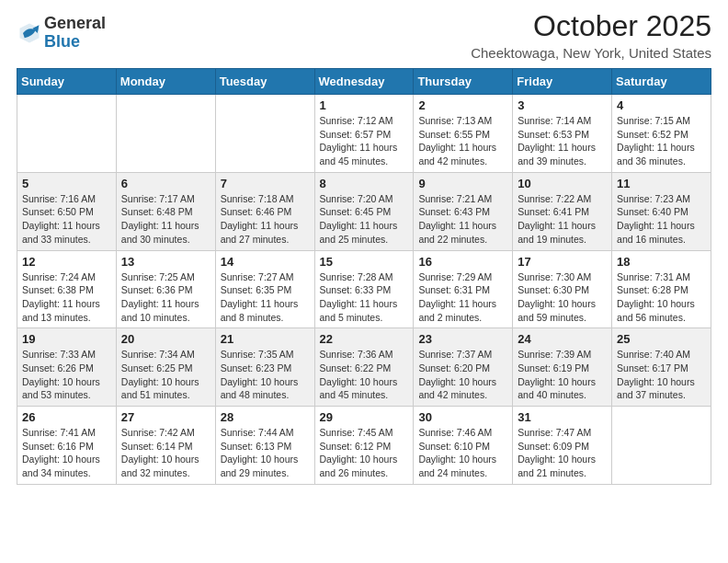  What do you see at coordinates (265, 445) in the screenshot?
I see `calendar-cell: 28Sunrise: 7:44 AM Sunset: 6:13 PM Dayli…` at bounding box center [265, 445].